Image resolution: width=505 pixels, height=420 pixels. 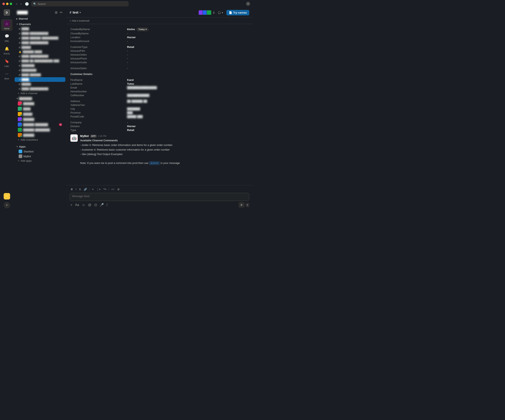 I want to click on send-button: ➤, so click(x=241, y=205).